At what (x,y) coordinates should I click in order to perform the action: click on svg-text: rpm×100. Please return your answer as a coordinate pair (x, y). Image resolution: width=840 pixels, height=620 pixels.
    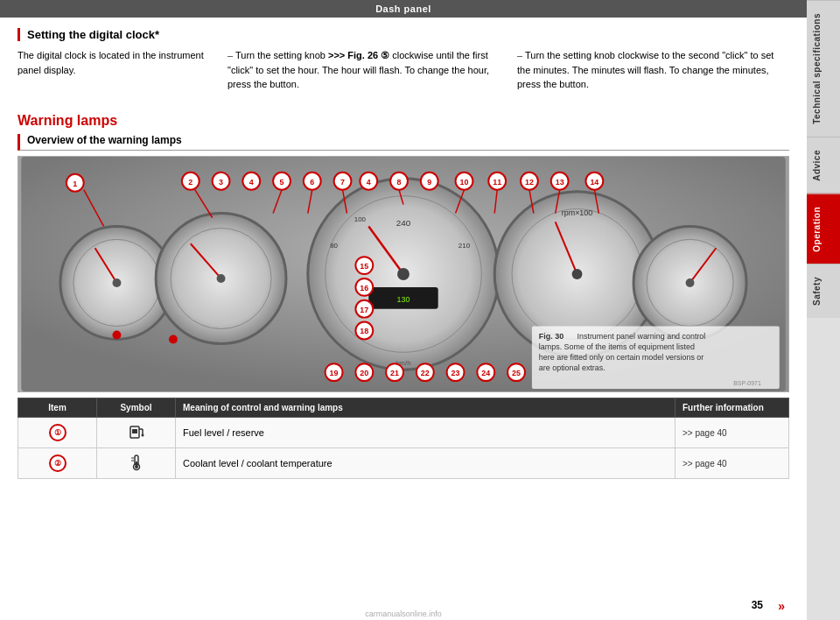
    Looking at the image, I should click on (578, 213).